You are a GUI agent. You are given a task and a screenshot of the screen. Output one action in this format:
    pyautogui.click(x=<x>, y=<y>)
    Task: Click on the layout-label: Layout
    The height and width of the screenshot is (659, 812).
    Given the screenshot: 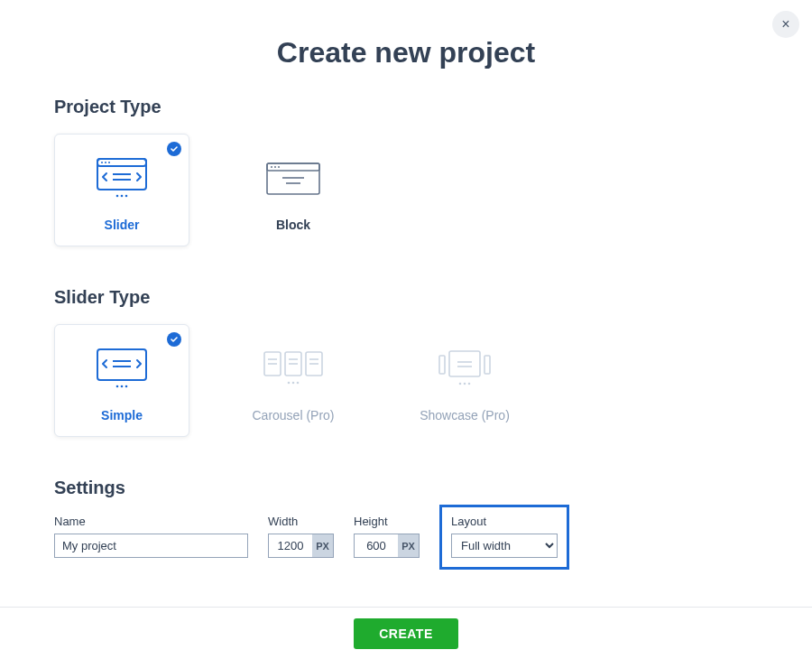 What is the action you would take?
    pyautogui.click(x=504, y=522)
    